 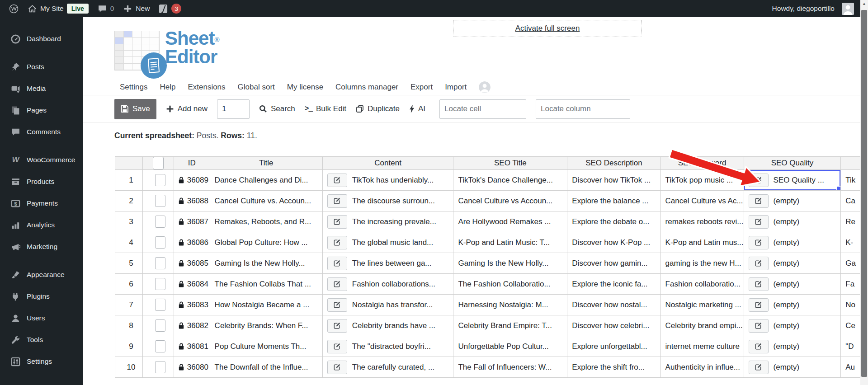 I want to click on title-cell: The Fashion Collabs That ..., so click(x=266, y=284).